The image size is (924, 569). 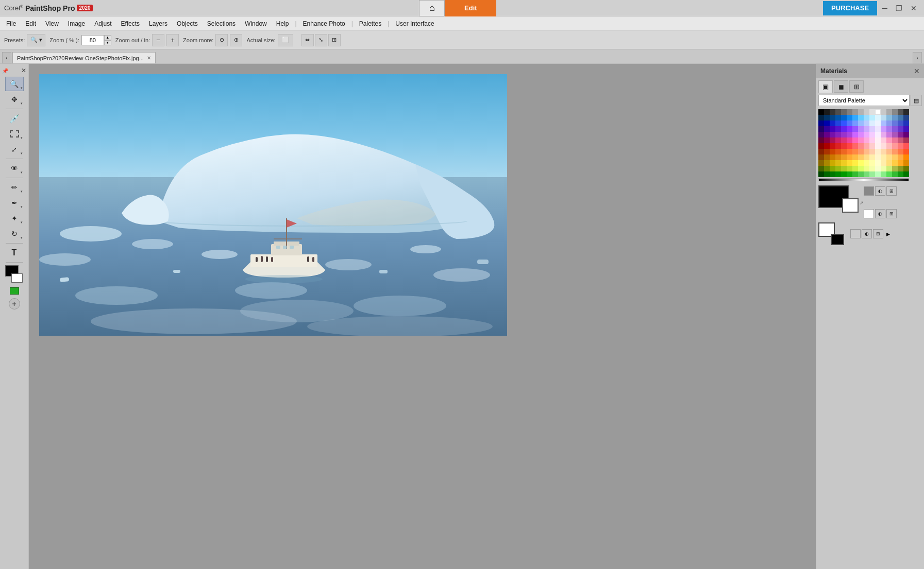 What do you see at coordinates (173, 40) in the screenshot?
I see `zoom-in-btn: +` at bounding box center [173, 40].